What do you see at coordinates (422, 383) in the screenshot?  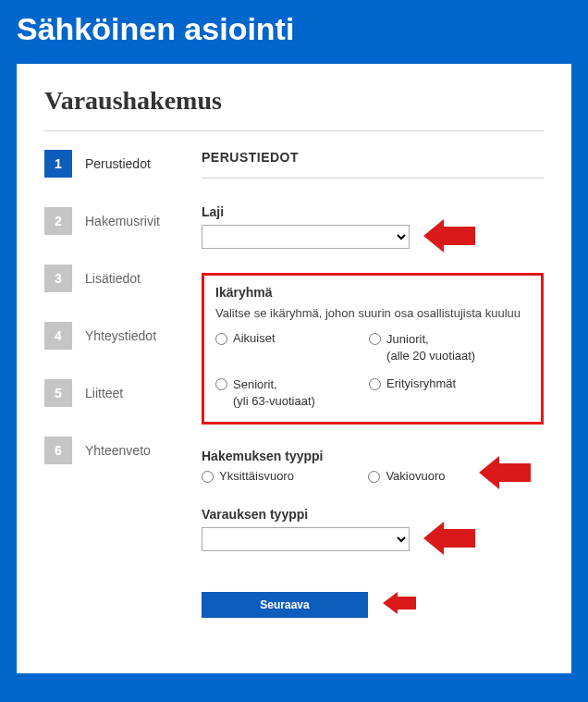 I see `radio-label: Erityisryhmät` at bounding box center [422, 383].